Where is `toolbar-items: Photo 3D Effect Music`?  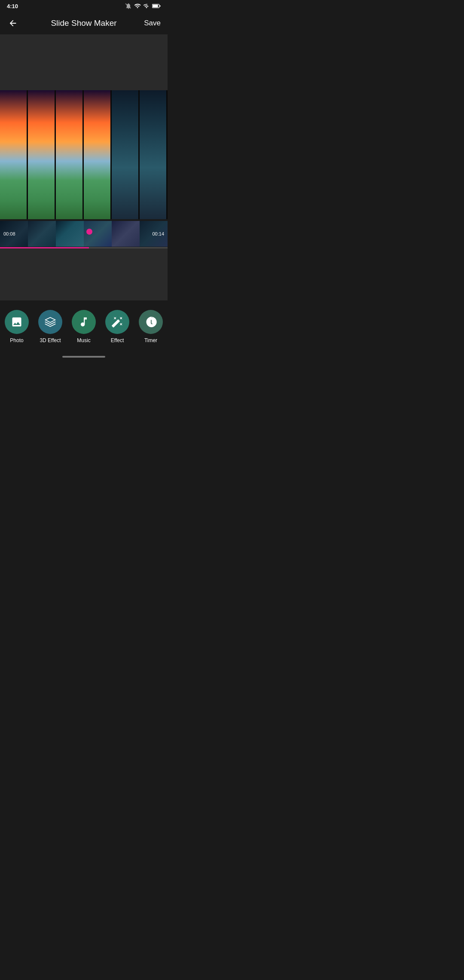
toolbar-items: Photo 3D Effect Music is located at coordinates (84, 326).